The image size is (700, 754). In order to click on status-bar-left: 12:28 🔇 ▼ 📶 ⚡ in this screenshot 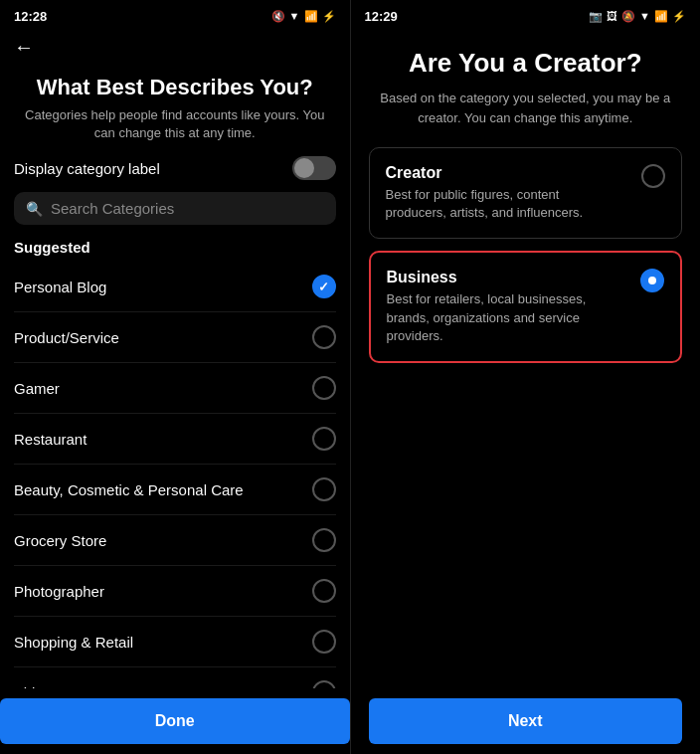, I will do `click(175, 14)`.